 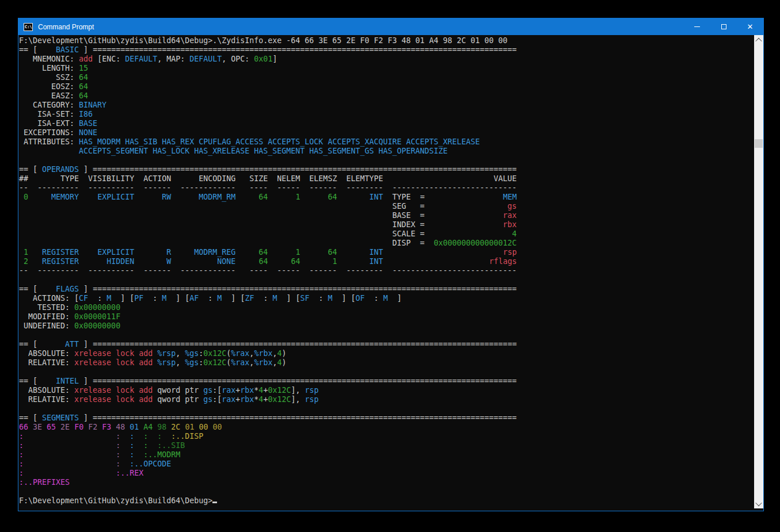 What do you see at coordinates (386, 105) in the screenshot?
I see `terminal-line: CATEGORY: BINARY` at bounding box center [386, 105].